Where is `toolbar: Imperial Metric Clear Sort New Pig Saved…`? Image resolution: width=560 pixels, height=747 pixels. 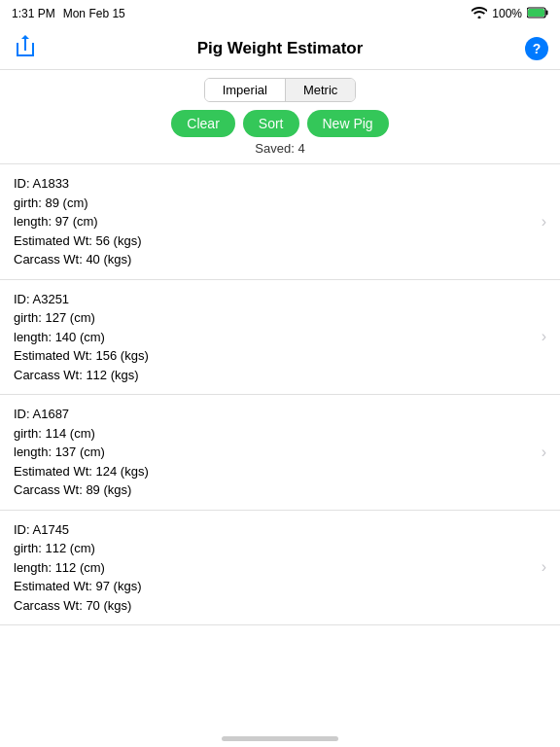 toolbar: Imperial Metric Clear Sort New Pig Saved… is located at coordinates (280, 117).